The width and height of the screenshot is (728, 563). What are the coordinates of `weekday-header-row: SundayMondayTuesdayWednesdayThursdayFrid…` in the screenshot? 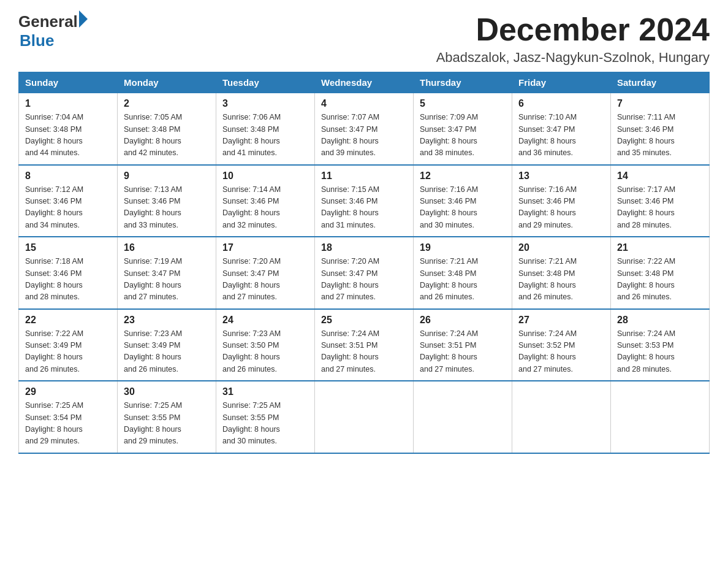 It's located at (364, 83).